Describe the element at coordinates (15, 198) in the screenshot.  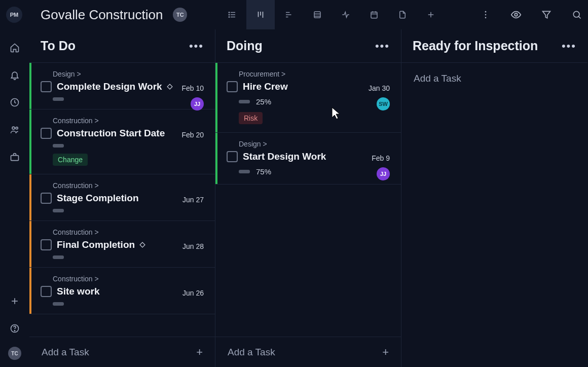
I see `left-rail: TC` at that location.